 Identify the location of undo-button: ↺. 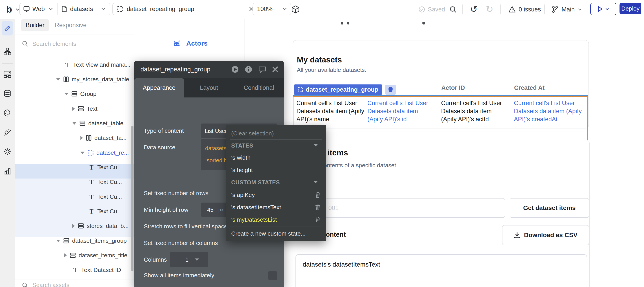
(474, 9).